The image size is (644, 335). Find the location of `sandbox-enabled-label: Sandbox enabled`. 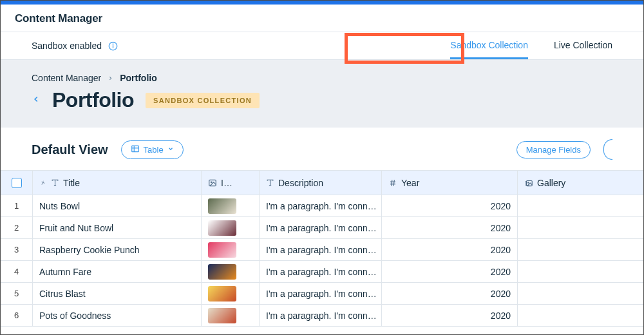

sandbox-enabled-label: Sandbox enabled is located at coordinates (67, 46).